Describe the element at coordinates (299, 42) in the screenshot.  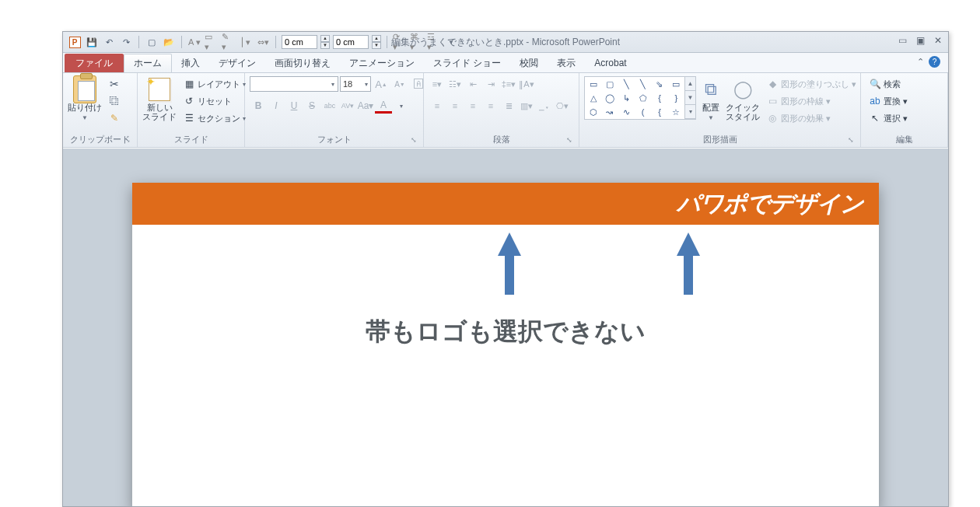
I see `shape-width-input` at that location.